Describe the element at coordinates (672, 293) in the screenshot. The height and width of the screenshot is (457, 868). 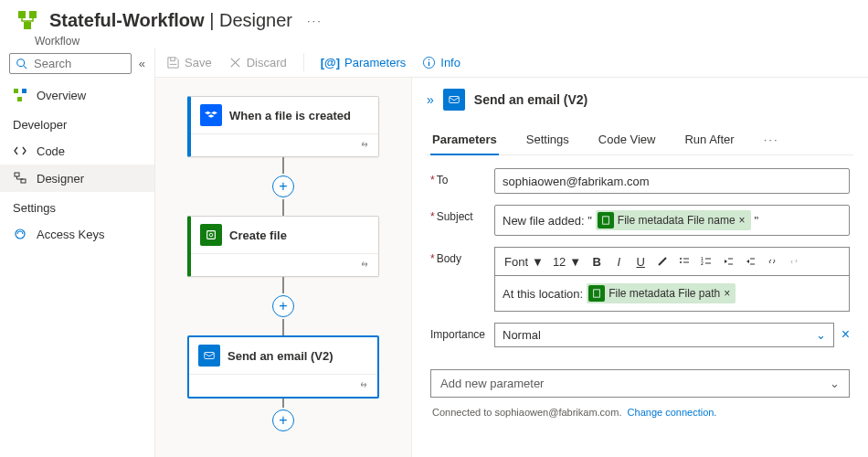
I see `body-field: At this location: File metadata File pat…` at that location.